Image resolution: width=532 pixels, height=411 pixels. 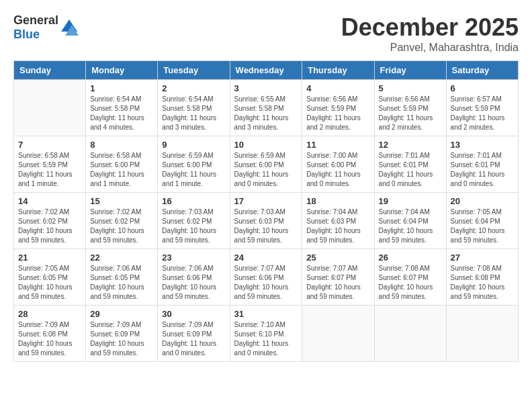 What do you see at coordinates (193, 334) in the screenshot?
I see `calendar-cell: 30Sunrise: 7:09 AM Sunset: 6:09 PM Dayli…` at bounding box center [193, 334].